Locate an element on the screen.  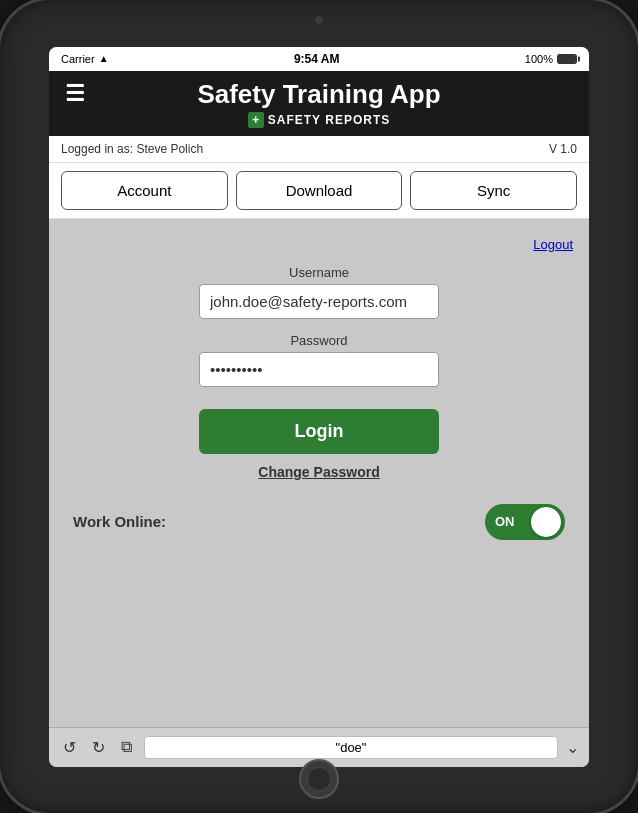
toggle-container: ON is located at coordinates (525, 522).